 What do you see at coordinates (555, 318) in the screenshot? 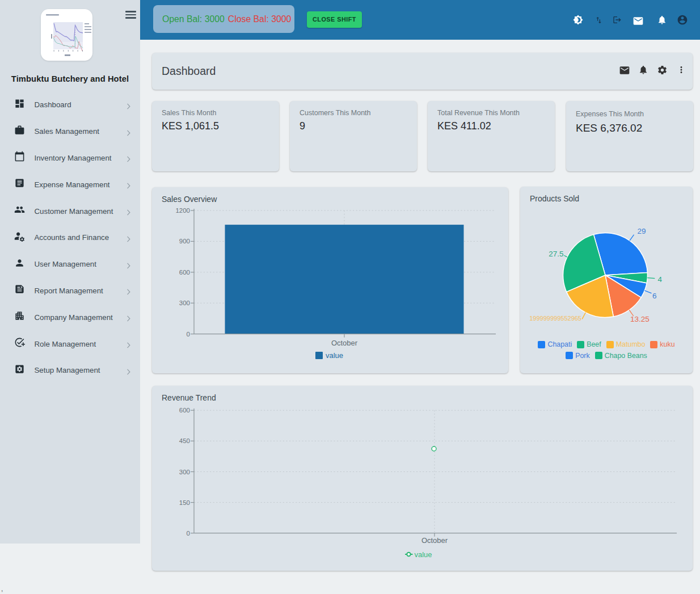
I see `svg-text: 22.0199999999552965` at bounding box center [555, 318].